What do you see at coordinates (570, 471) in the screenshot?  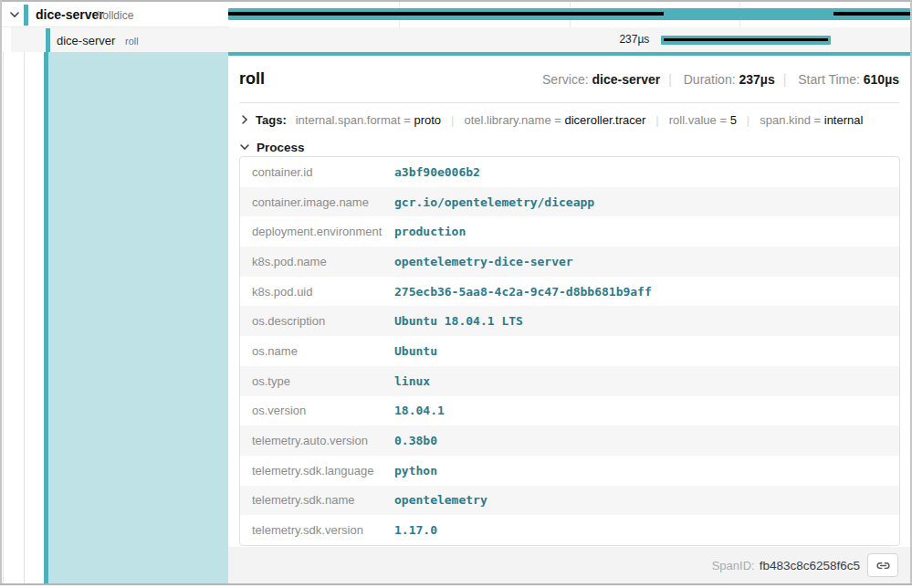 I see `table-row: telemetry.sdk.languagepython` at bounding box center [570, 471].